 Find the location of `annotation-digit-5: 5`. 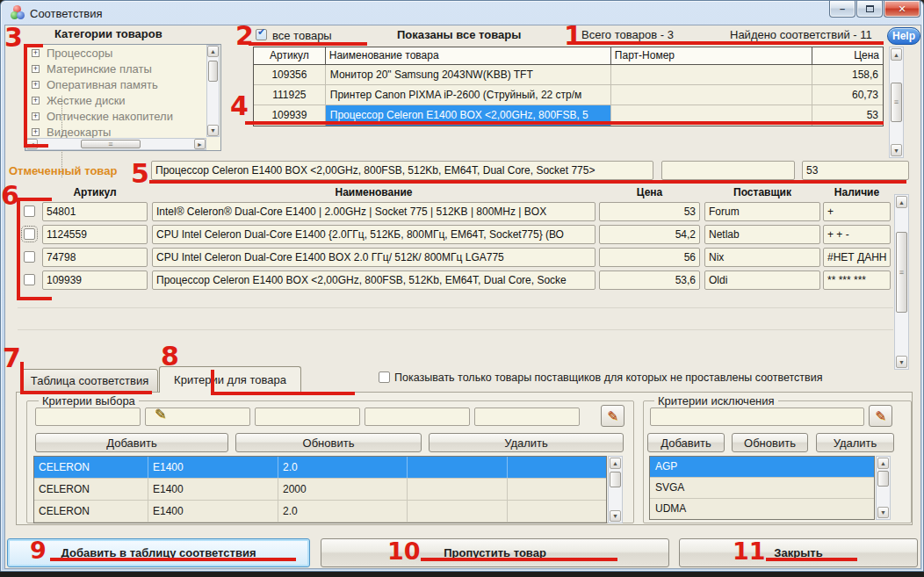

annotation-digit-5: 5 is located at coordinates (141, 174).